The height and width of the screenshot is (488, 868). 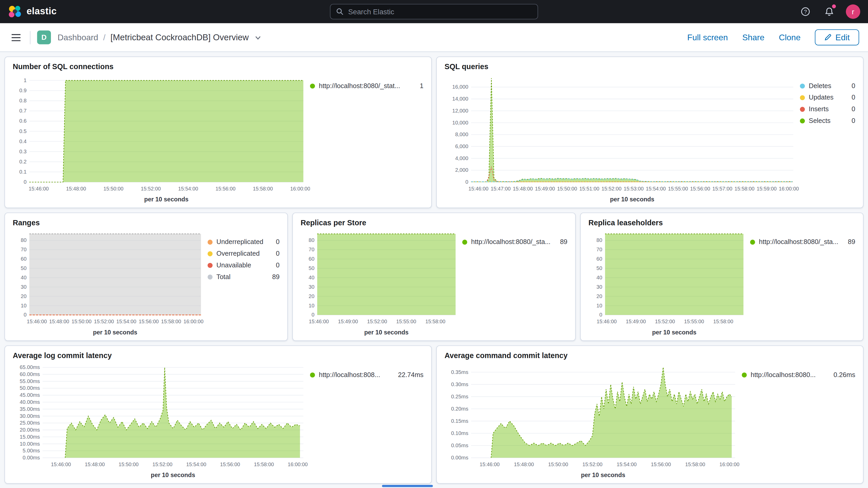 What do you see at coordinates (408, 486) in the screenshot?
I see `horizontal-scrollbar-thumb` at bounding box center [408, 486].